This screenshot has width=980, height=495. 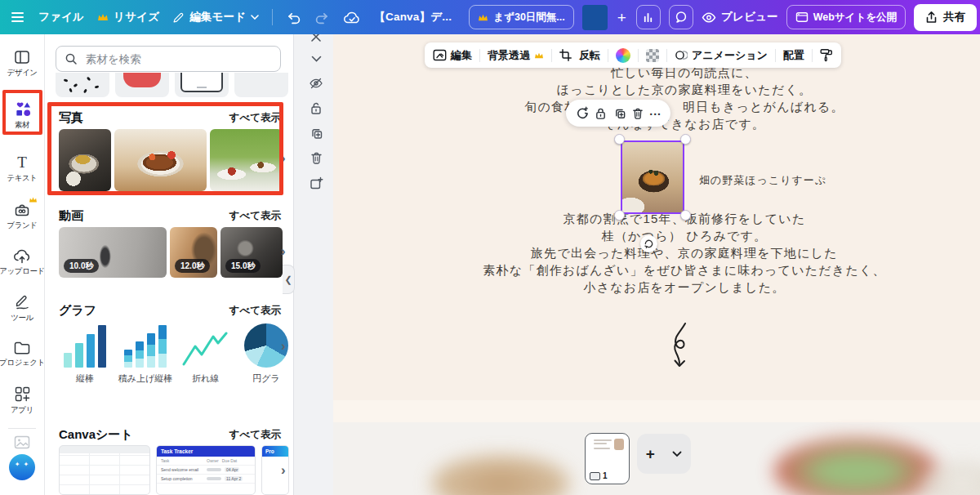 I want to click on color-picker-button, so click(x=623, y=56).